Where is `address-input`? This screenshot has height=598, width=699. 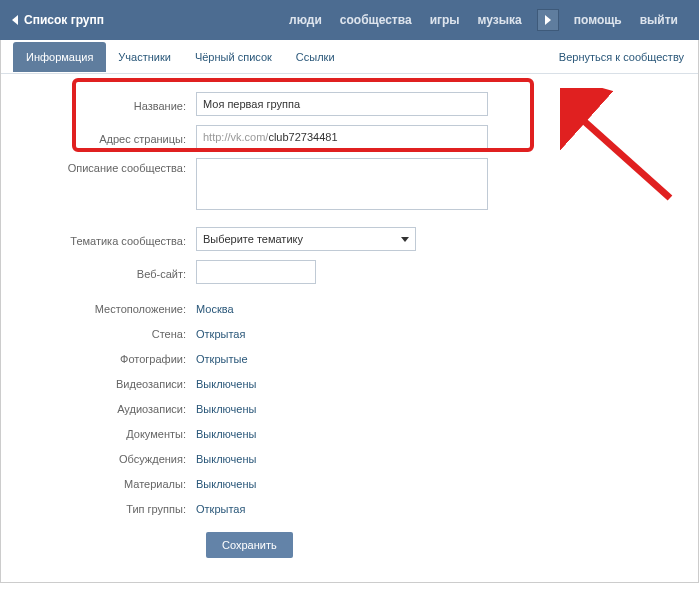 address-input is located at coordinates (378, 137).